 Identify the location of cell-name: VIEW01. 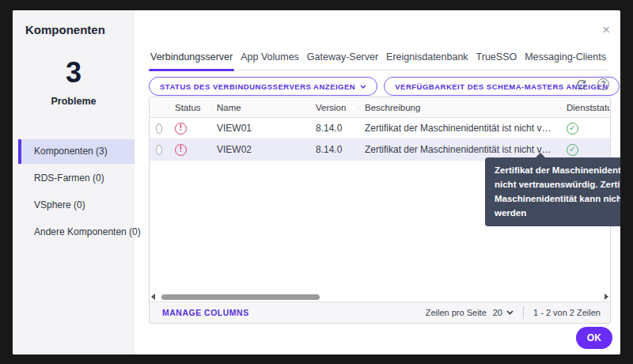
(260, 128).